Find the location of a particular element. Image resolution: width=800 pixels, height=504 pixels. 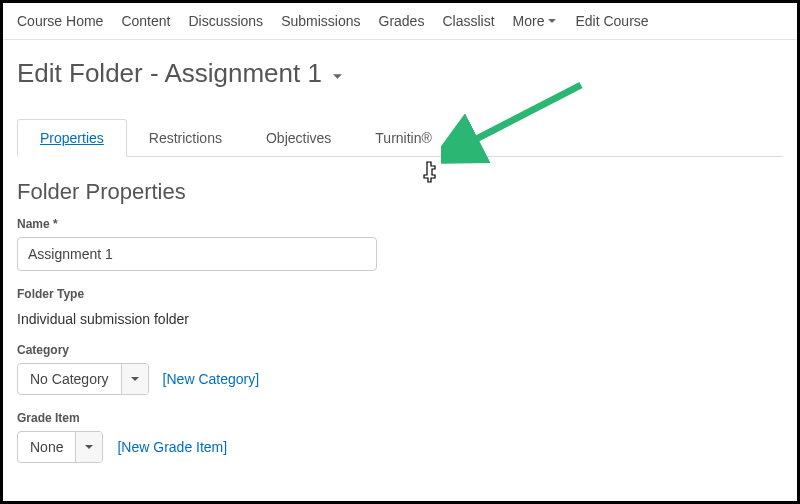

tab-properties: Properties is located at coordinates (72, 138).